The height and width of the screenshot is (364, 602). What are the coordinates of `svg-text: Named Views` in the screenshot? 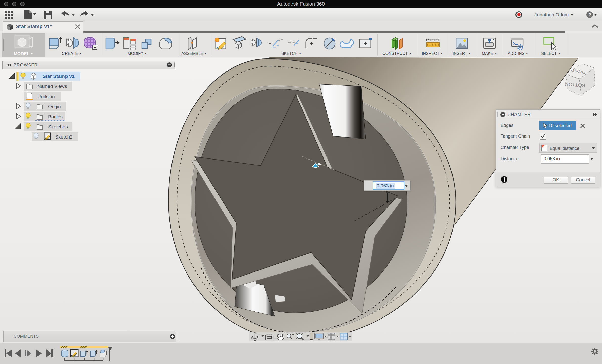 It's located at (52, 86).